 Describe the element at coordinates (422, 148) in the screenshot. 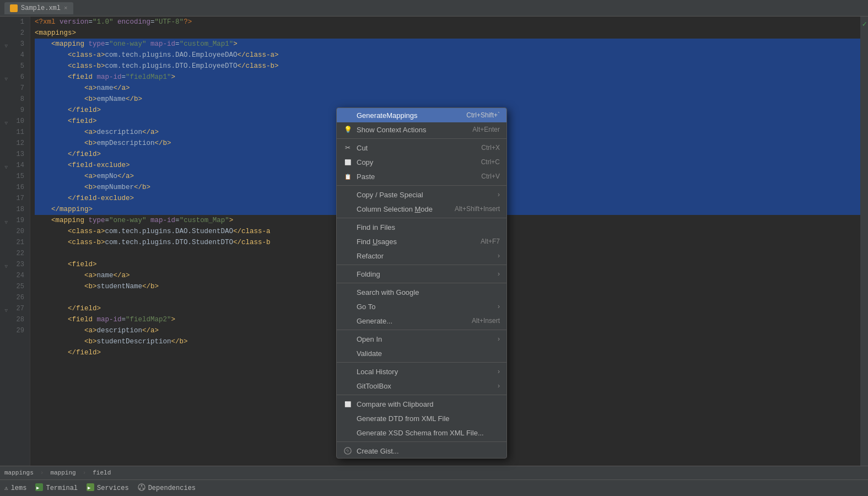

I see `menu-item-cut: ✂ Cut Ctrl+X` at that location.